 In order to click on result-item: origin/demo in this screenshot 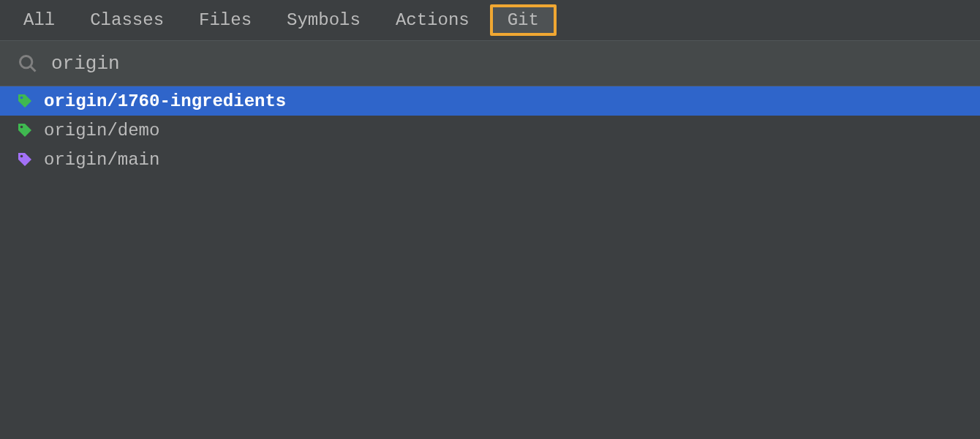, I will do `click(490, 130)`.